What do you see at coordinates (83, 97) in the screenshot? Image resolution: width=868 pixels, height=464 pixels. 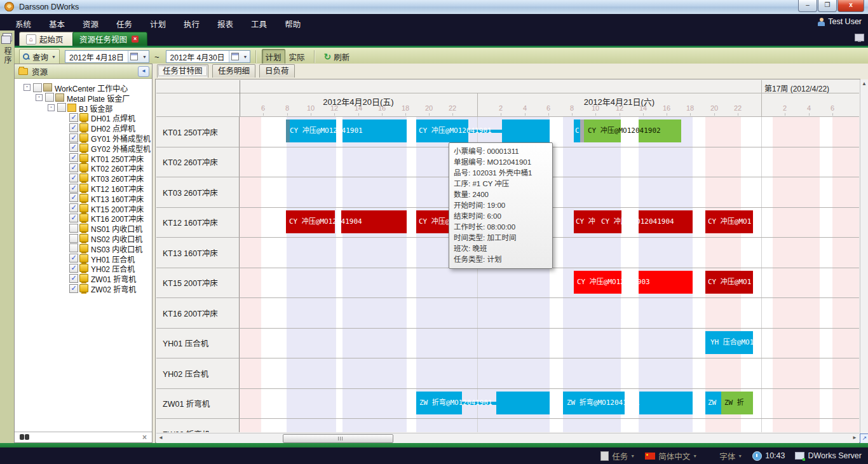 I see `tree-item: -Metal Plate 钣金厂` at bounding box center [83, 97].